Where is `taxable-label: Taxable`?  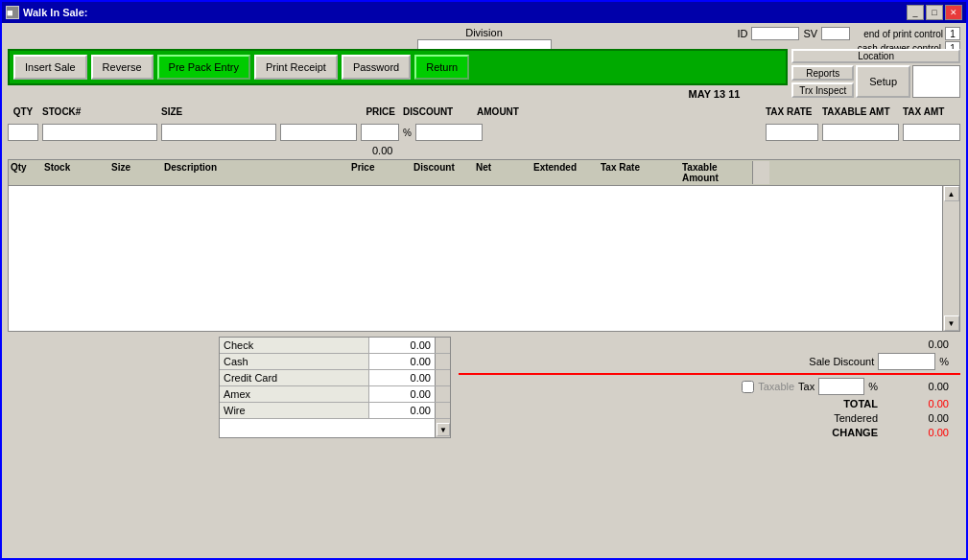 taxable-label: Taxable is located at coordinates (776, 386).